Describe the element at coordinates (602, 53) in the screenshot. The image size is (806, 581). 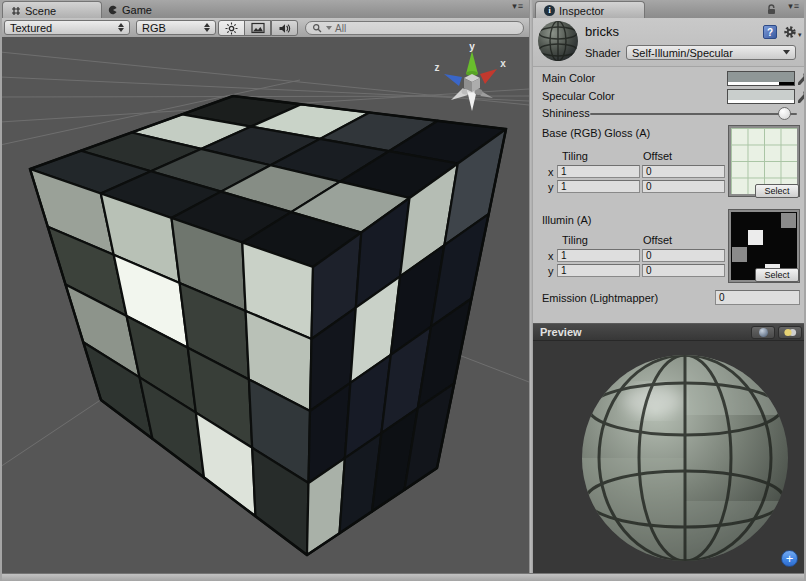
I see `shader-label: Shader` at that location.